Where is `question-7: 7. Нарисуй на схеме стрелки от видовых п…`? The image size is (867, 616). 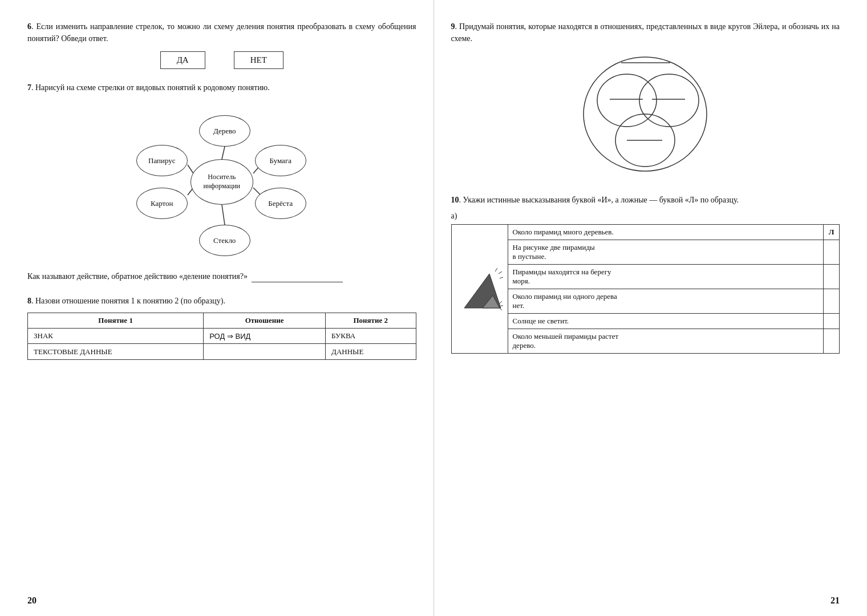 question-7: 7. Нарисуй на схеме стрелки от видовых п… is located at coordinates (222, 182).